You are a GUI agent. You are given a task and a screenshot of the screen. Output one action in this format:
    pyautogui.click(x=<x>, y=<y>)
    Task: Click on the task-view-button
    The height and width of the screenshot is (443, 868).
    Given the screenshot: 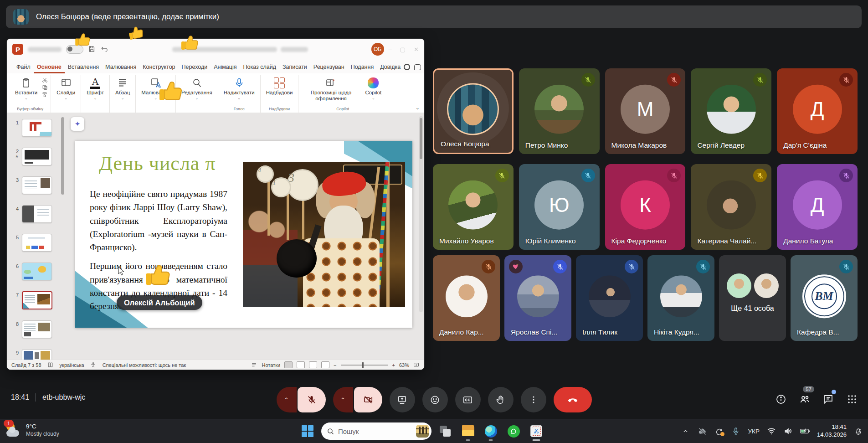 What is the action you would take?
    pyautogui.click(x=445, y=431)
    